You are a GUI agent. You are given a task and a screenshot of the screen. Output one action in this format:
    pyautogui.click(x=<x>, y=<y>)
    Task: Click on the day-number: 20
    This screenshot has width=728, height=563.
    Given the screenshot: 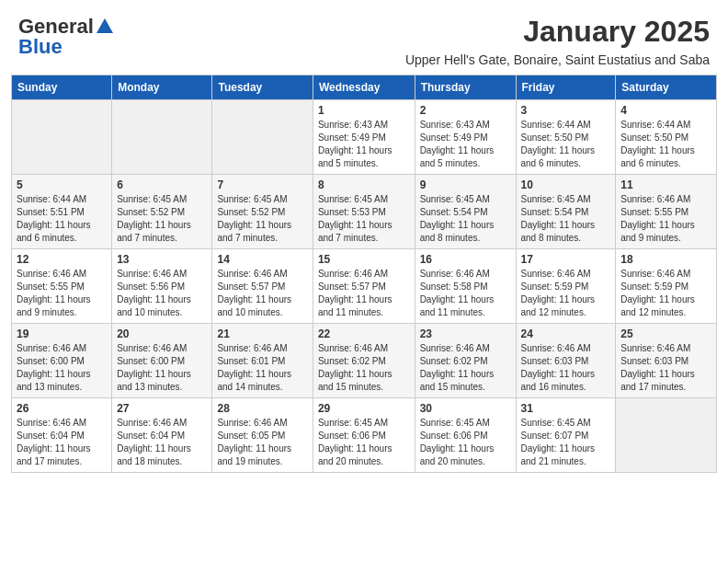 What is the action you would take?
    pyautogui.click(x=162, y=334)
    